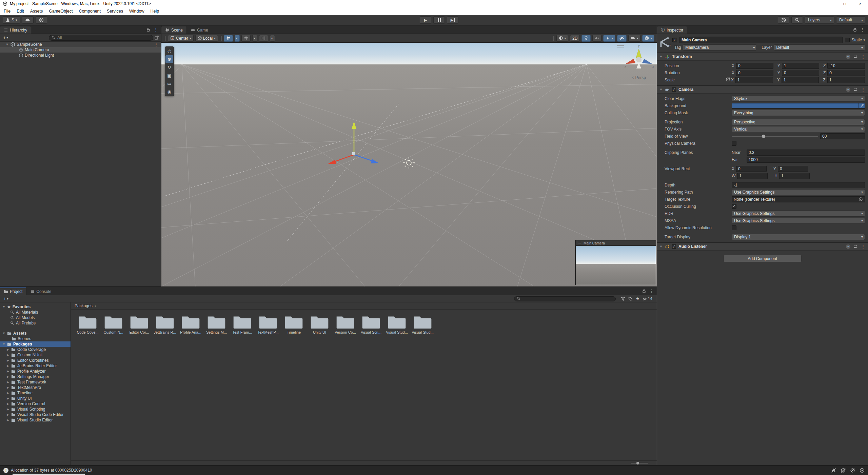 The image size is (868, 475). Describe the element at coordinates (647, 61) in the screenshot. I see `axis-z-cone` at that location.